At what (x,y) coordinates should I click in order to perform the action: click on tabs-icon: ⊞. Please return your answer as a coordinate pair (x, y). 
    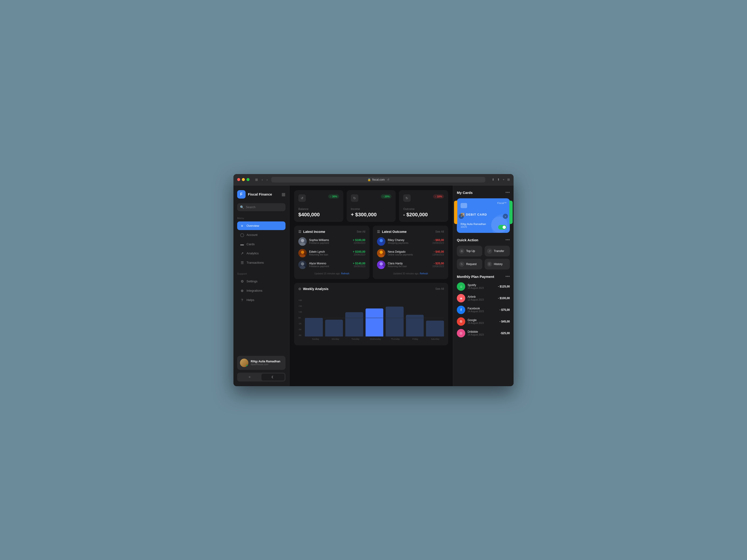
    Looking at the image, I should click on (509, 180).